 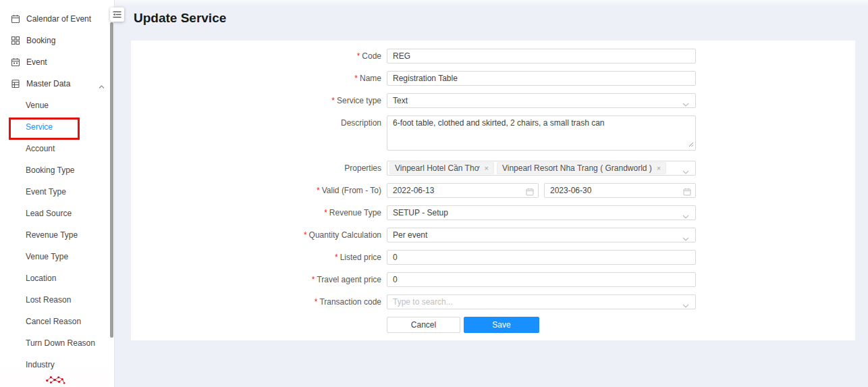 I want to click on name-input, so click(x=541, y=78).